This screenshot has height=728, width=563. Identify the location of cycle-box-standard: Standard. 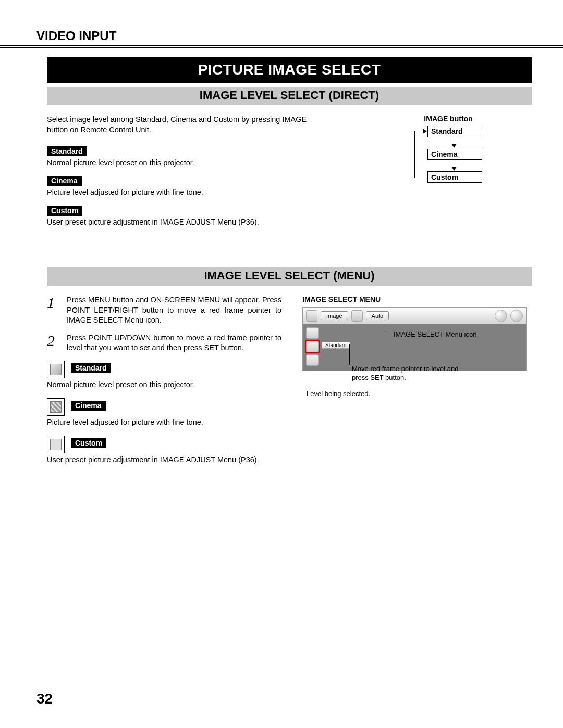
(455, 131).